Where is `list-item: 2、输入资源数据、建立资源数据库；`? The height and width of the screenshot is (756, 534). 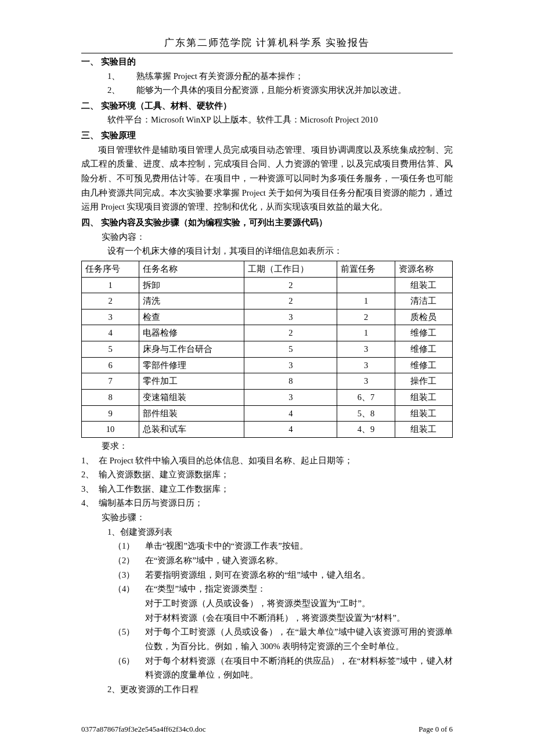
list-item: 2、输入资源数据、建立资源数据库； is located at coordinates (267, 475).